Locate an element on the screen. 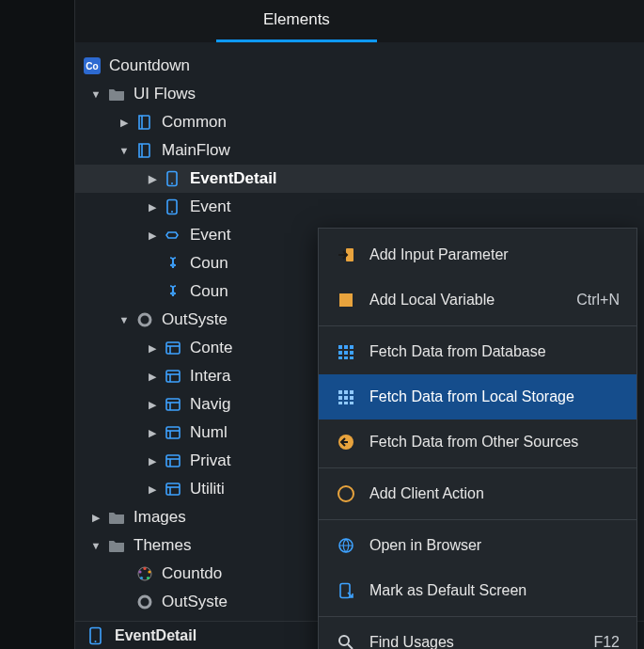 The width and height of the screenshot is (644, 649). menu-fetch-local-storage: Fetch Data from Local Storage is located at coordinates (478, 397).